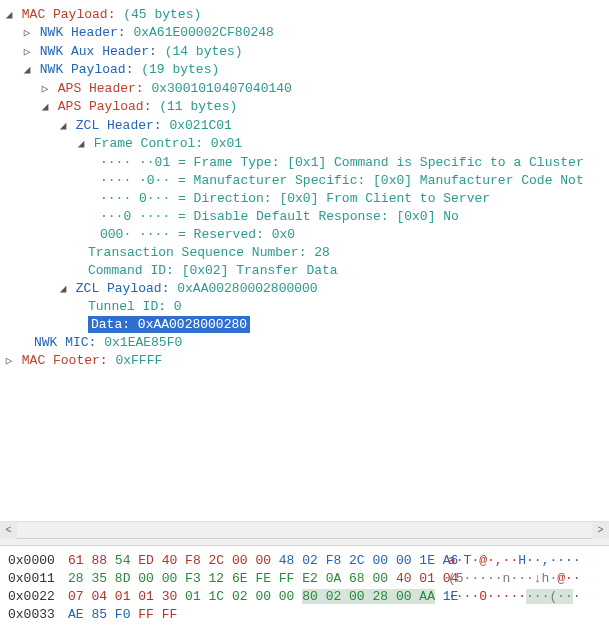 Image resolution: width=609 pixels, height=634 pixels. Describe the element at coordinates (38, 561) in the screenshot. I see `hex-offset: 0x0000` at that location.